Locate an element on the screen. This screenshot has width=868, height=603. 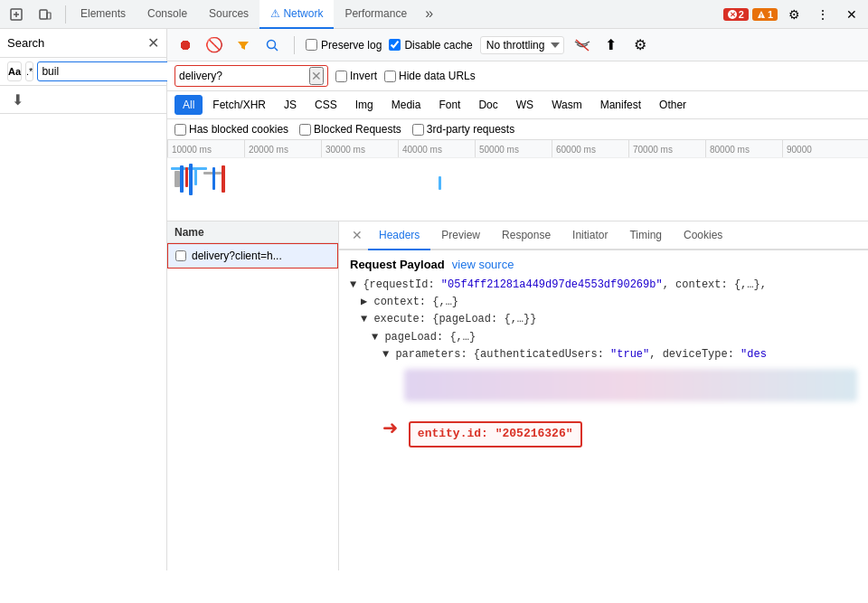
tab-console: Console is located at coordinates (167, 14).